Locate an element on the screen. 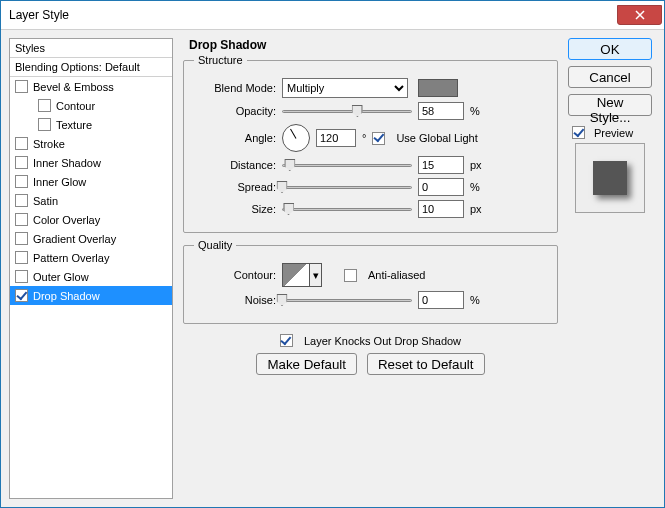 The width and height of the screenshot is (665, 508). noise-input is located at coordinates (441, 300).